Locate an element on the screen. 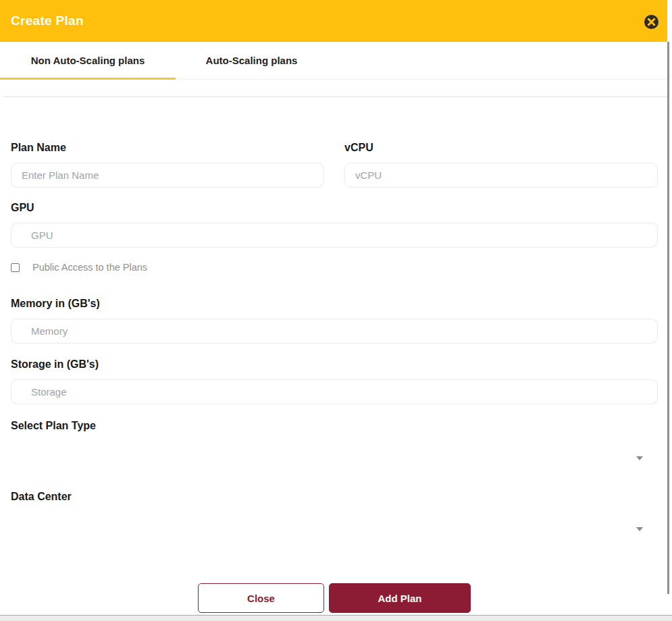 Image resolution: width=672 pixels, height=621 pixels. plan-name-label: Plan Name is located at coordinates (167, 148).